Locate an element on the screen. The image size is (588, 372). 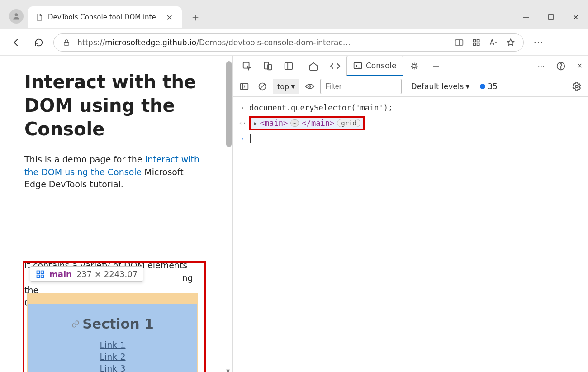
address-bar: https://microsoftedge.github.io/Demos/de… is located at coordinates (289, 43).